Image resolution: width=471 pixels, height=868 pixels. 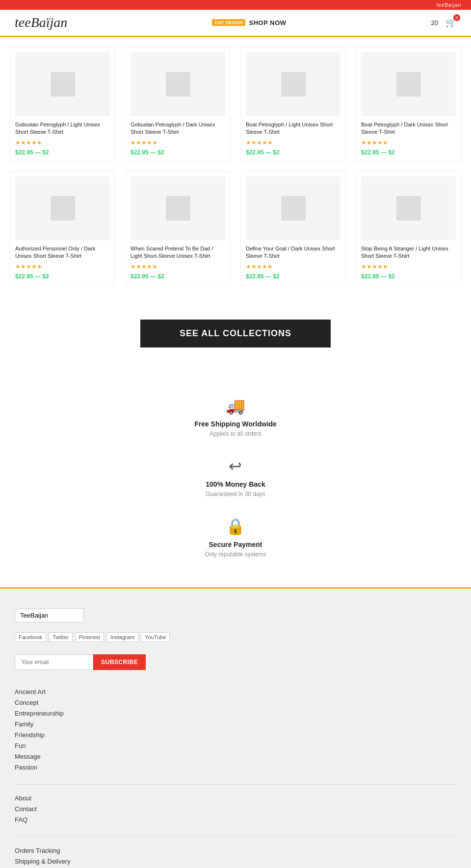 What do you see at coordinates (236, 477) in the screenshot?
I see `feature-item: ↩ 100% Money Back Guaranteed in 30 days` at bounding box center [236, 477].